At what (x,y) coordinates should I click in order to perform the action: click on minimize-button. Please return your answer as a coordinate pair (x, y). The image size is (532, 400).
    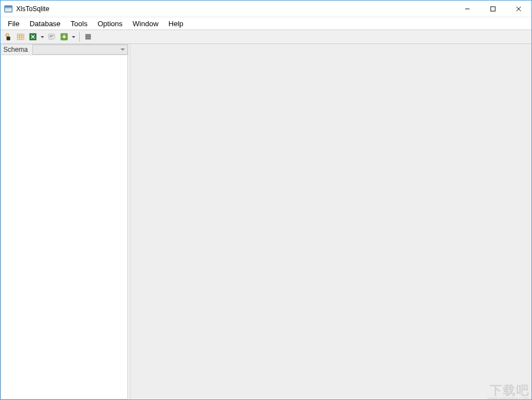
    Looking at the image, I should click on (467, 9).